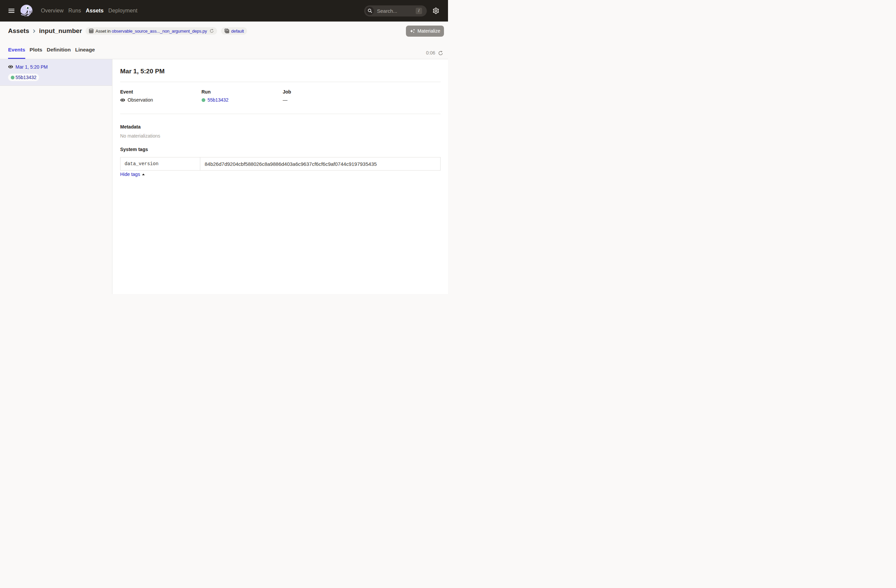 The image size is (896, 588). Describe the element at coordinates (242, 96) in the screenshot. I see `run-column: Run 55b13432` at that location.